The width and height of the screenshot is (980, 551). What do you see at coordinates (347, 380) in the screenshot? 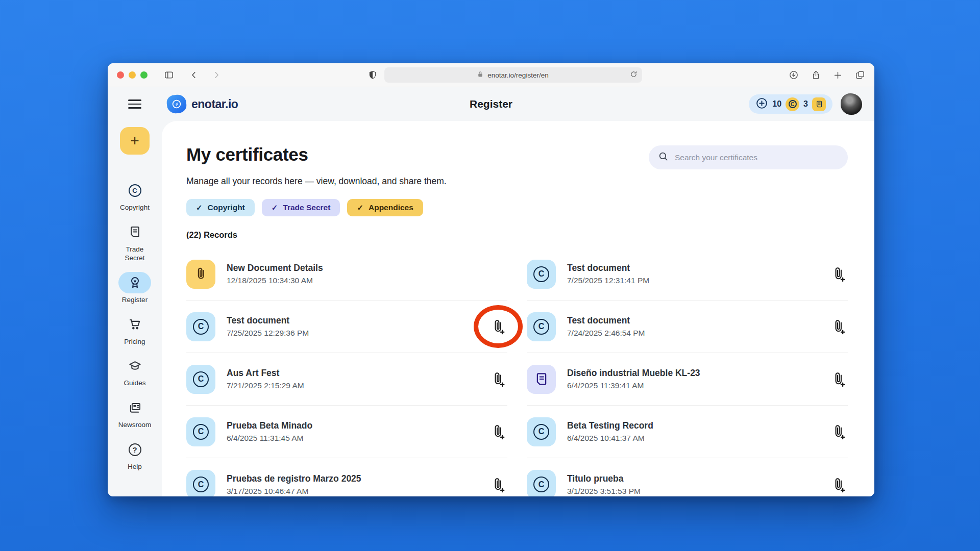
I see `record-row: C Aus Art Fest 7/21/2025 2:15:29 AM` at bounding box center [347, 380].